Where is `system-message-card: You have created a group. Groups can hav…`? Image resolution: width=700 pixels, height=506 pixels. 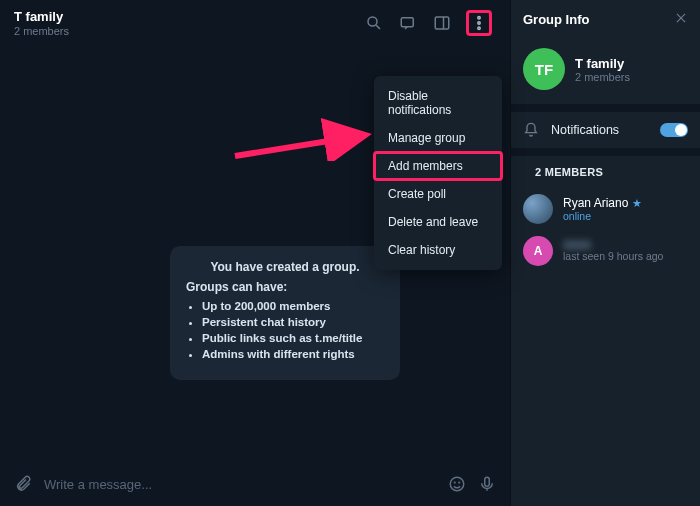 system-message-card: You have created a group. Groups can hav… is located at coordinates (285, 313).